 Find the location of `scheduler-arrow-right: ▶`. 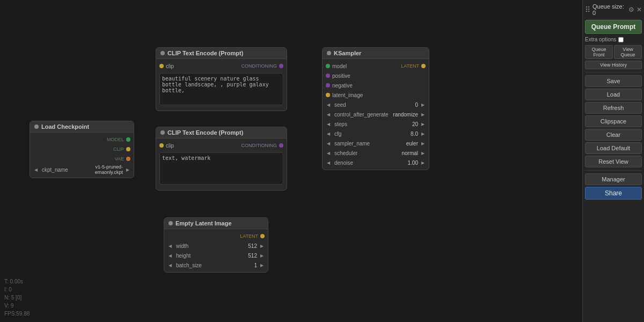

scheduler-arrow-right: ▶ is located at coordinates (423, 153).